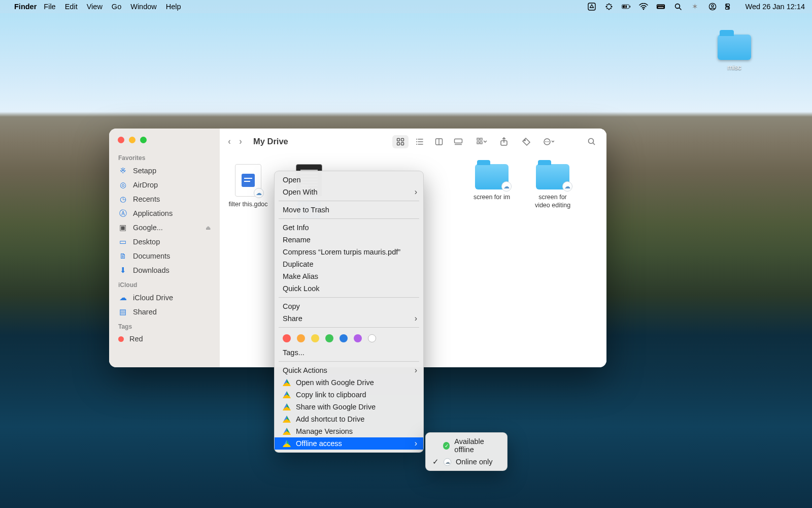 The image size is (812, 508). Describe the element at coordinates (644, 7) in the screenshot. I see `wifi-icon` at that location.